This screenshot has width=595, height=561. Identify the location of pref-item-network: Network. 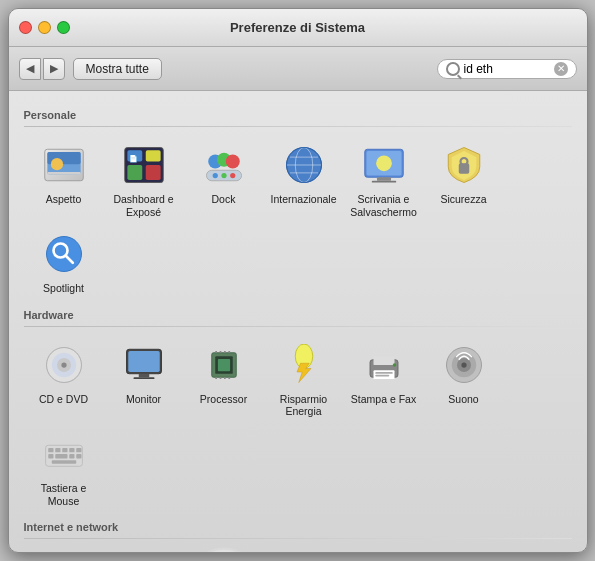
(224, 550).